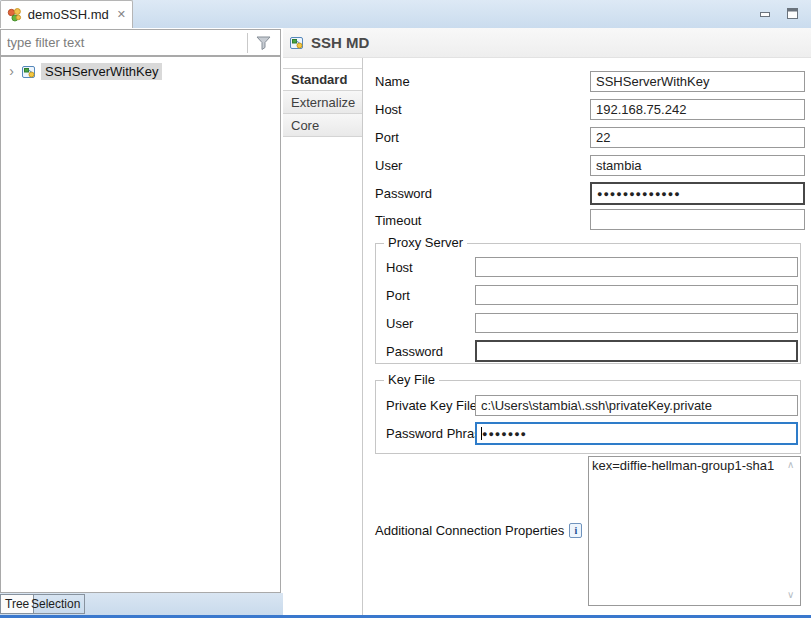 This screenshot has height=618, width=811. I want to click on maximize-icon, so click(793, 14).